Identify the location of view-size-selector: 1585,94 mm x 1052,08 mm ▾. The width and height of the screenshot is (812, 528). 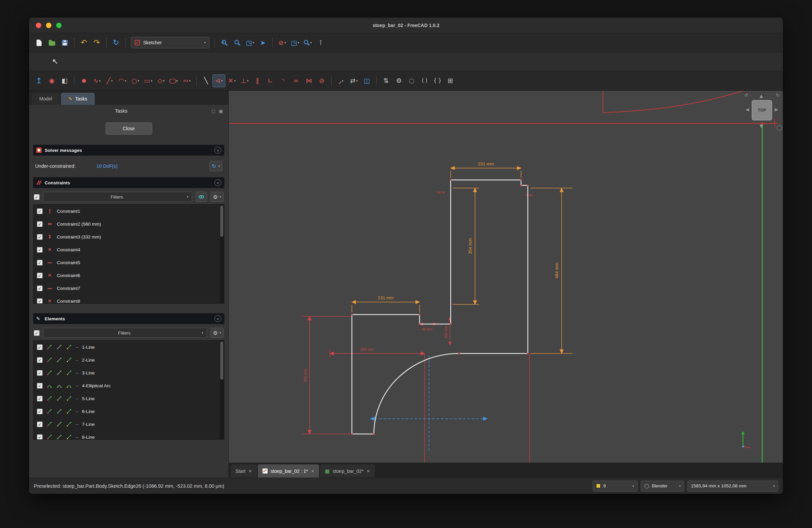
(733, 486).